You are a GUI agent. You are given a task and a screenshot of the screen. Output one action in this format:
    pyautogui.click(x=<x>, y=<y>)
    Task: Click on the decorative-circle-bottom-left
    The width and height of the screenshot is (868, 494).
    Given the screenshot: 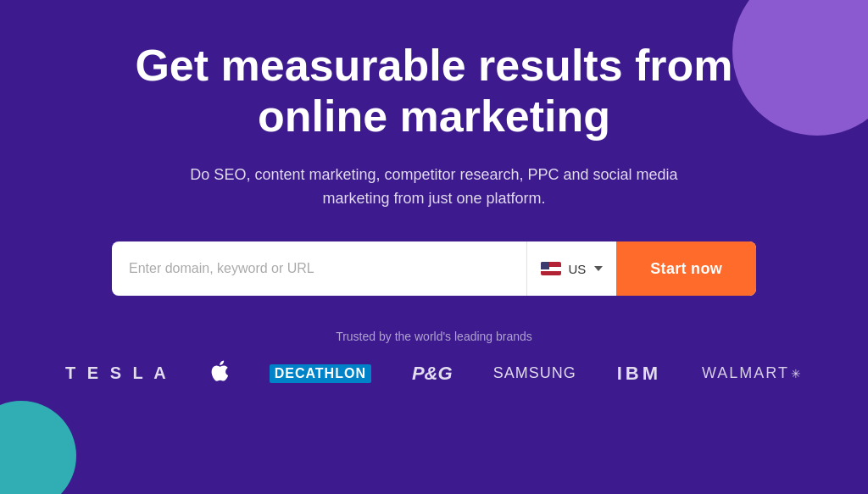 What is the action you would take?
    pyautogui.click(x=38, y=447)
    